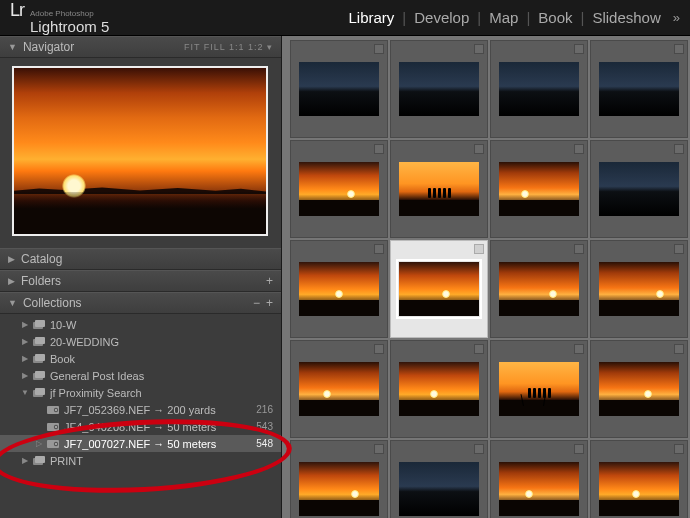 The width and height of the screenshot is (690, 518). Describe the element at coordinates (626, 18) in the screenshot. I see `module-slideshow: Slideshow` at that location.